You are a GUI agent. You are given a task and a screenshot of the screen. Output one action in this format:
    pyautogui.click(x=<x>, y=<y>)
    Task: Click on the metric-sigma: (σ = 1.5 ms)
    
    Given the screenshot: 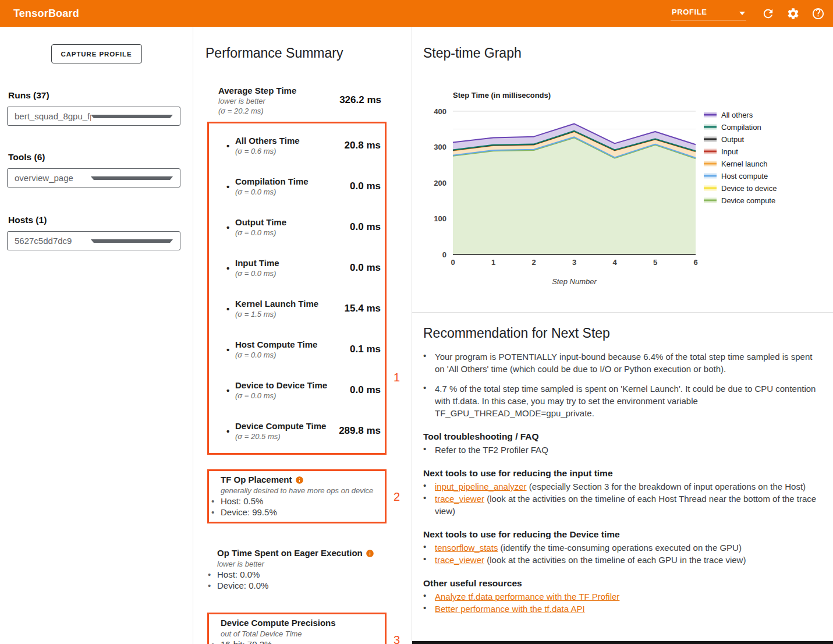 What is the action you would take?
    pyautogui.click(x=277, y=314)
    